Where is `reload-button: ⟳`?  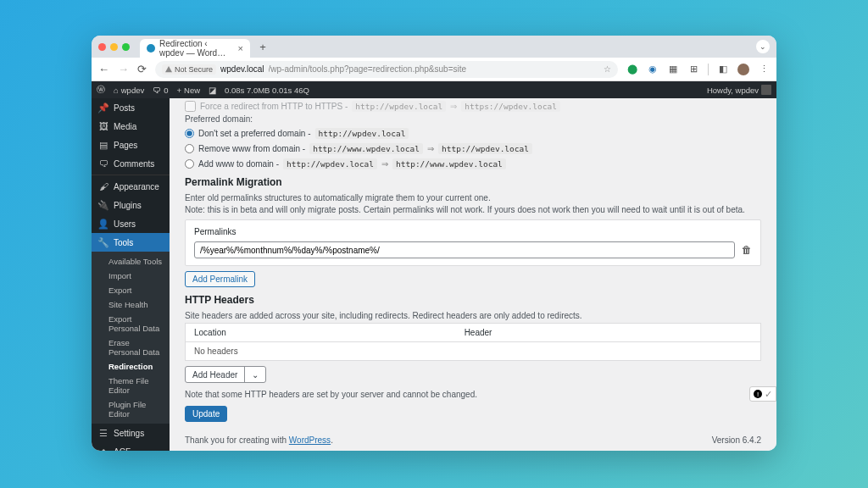 reload-button: ⟳ is located at coordinates (142, 69).